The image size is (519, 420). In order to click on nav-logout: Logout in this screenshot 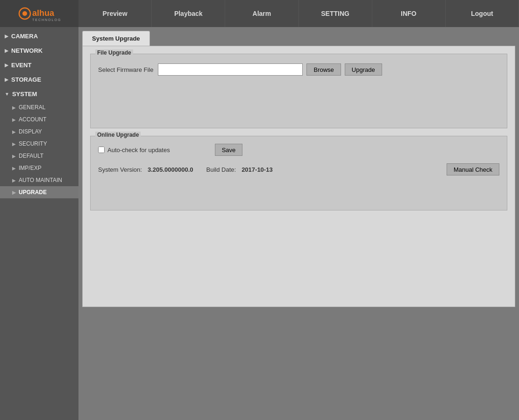, I will do `click(482, 14)`.